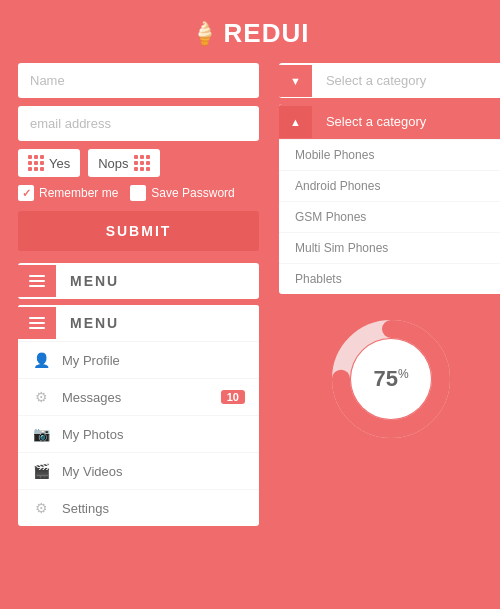  Describe the element at coordinates (296, 81) in the screenshot. I see `dropdown-arrow-down: ▼` at that location.